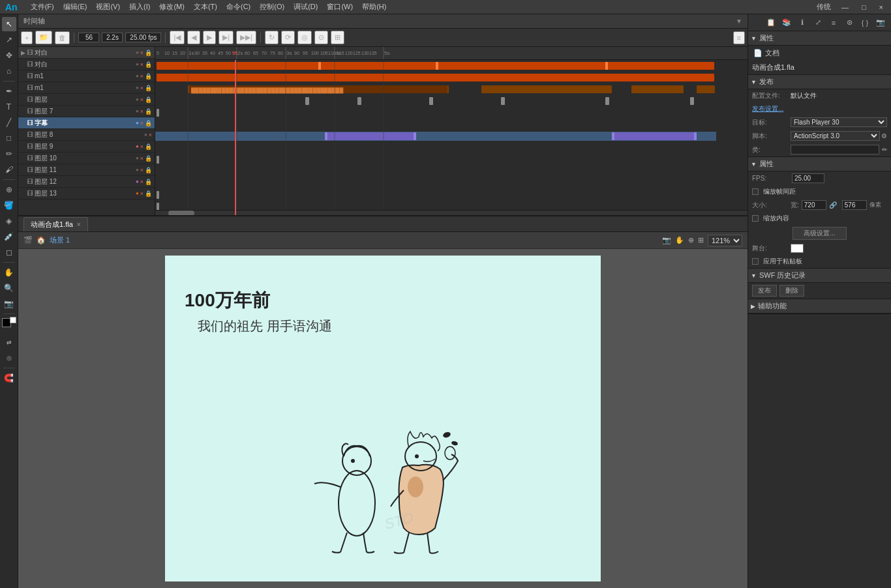 The width and height of the screenshot is (891, 588). What do you see at coordinates (881, 7) in the screenshot?
I see `close-button: ×` at bounding box center [881, 7].